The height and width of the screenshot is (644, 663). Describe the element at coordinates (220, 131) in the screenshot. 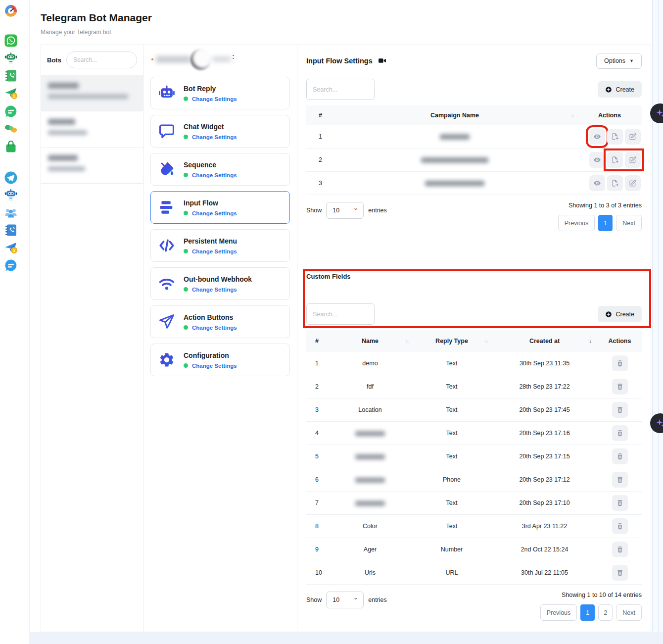

I see `settings-card-chat-widget: Chat WidgetChange Settings` at that location.